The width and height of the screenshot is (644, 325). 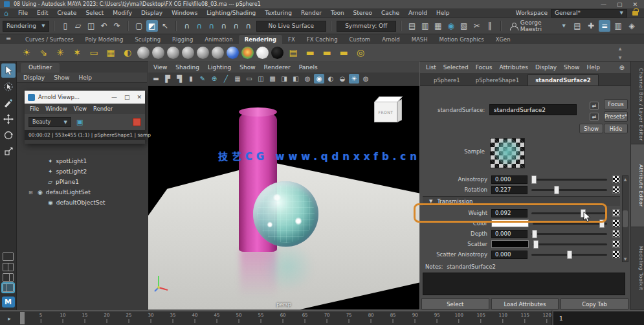 I want to click on glass-sphere, so click(x=286, y=214).